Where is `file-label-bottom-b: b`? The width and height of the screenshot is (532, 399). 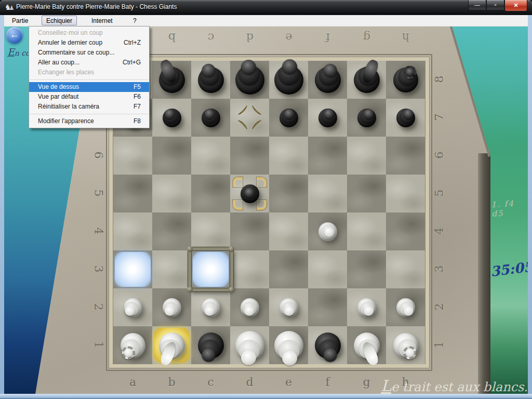
file-label-bottom-b: b is located at coordinates (172, 382).